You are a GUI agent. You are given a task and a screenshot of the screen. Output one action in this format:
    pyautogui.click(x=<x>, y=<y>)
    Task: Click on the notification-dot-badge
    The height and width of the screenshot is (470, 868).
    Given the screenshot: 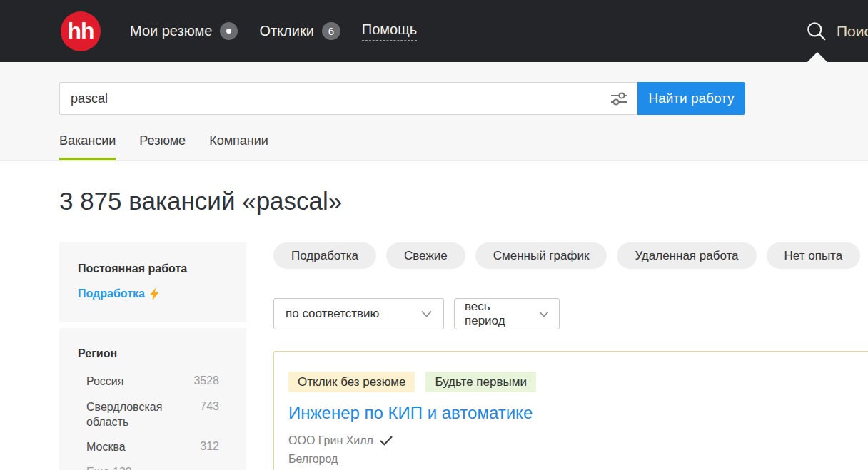 What is the action you would take?
    pyautogui.click(x=228, y=31)
    